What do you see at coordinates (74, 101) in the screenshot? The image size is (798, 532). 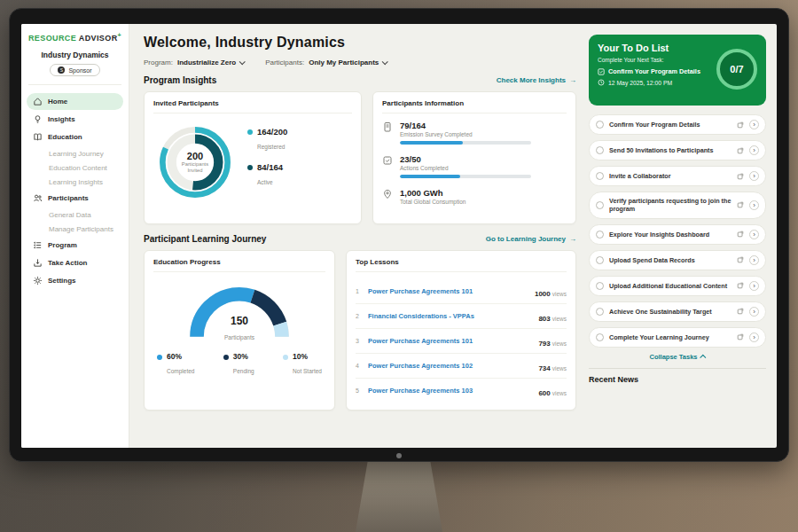 I see `sidebar-item-home: Home` at bounding box center [74, 101].